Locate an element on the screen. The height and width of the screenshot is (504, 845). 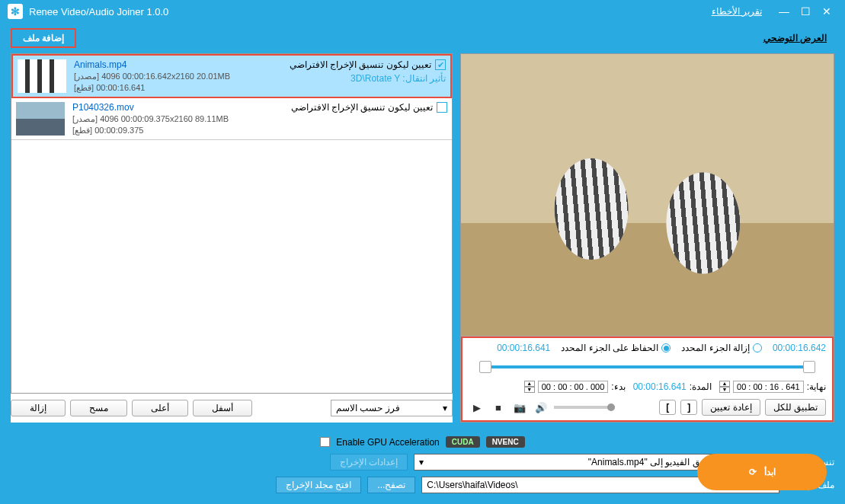
file-name: Animals.mp4 is located at coordinates (169, 65).